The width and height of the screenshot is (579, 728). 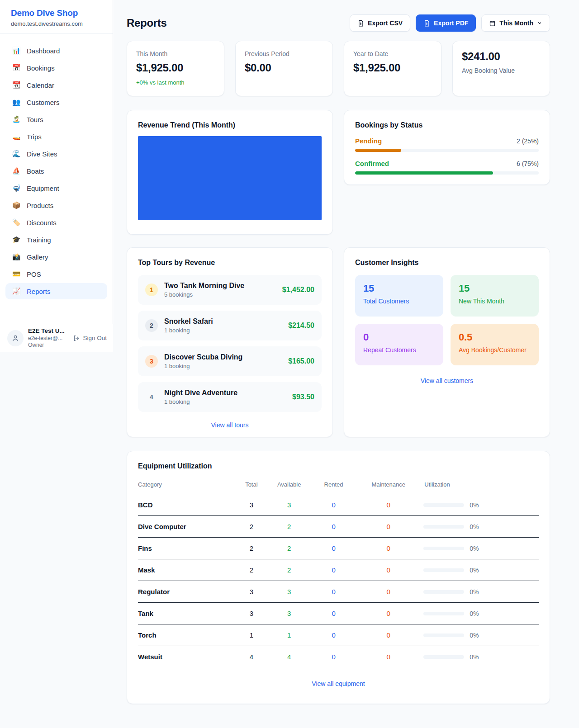 What do you see at coordinates (56, 68) in the screenshot?
I see `sidebar-item-bookings: 📅Bookings` at bounding box center [56, 68].